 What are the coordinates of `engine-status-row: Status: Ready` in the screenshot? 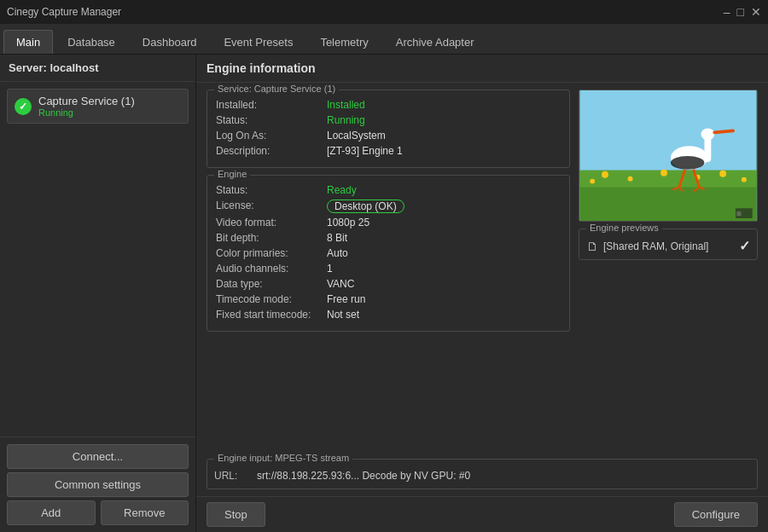 It's located at (388, 190).